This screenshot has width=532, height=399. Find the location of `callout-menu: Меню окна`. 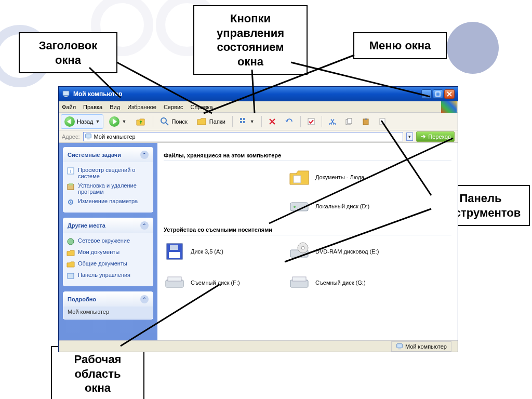

callout-menu: Меню окна is located at coordinates (400, 46).